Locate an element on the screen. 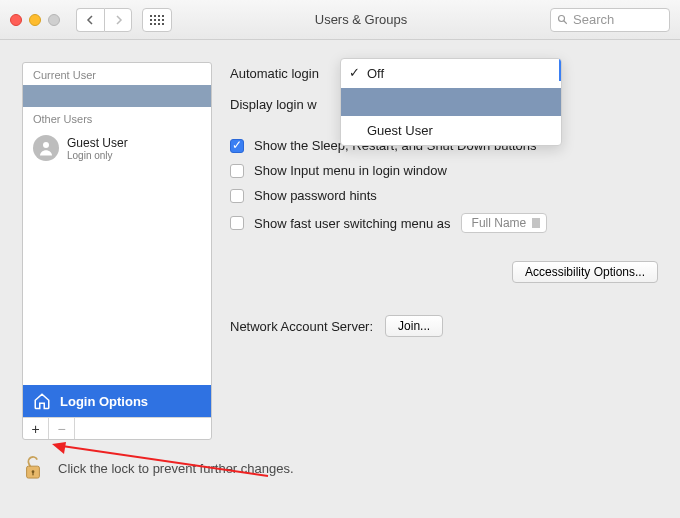  cb-fast-label: Show fast user switching menu as is located at coordinates (352, 224).